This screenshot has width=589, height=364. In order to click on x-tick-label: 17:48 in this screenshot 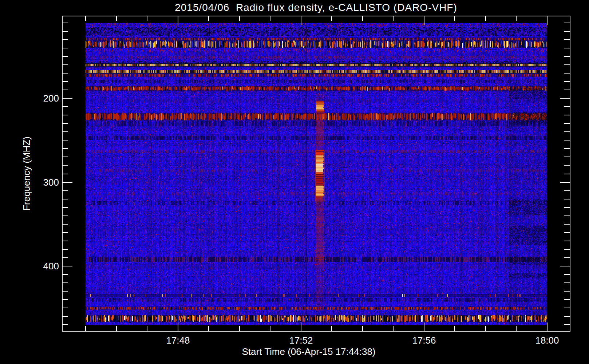, I will do `click(178, 341)`.